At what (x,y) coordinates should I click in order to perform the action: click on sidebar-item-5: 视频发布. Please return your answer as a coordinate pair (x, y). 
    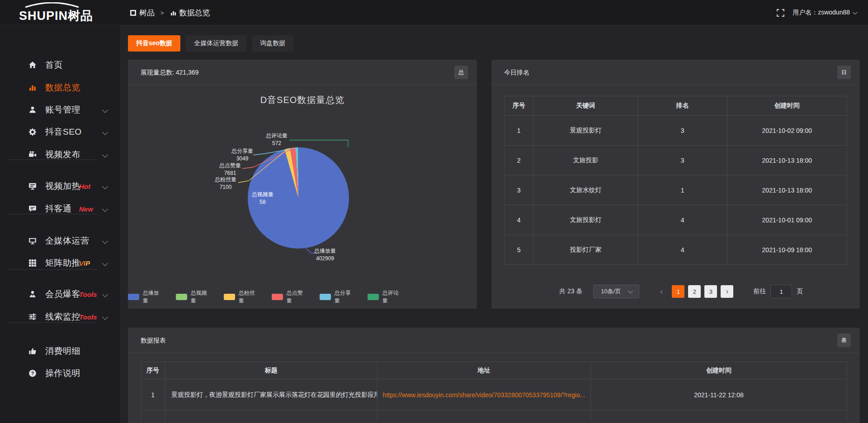
    Looking at the image, I should click on (60, 155).